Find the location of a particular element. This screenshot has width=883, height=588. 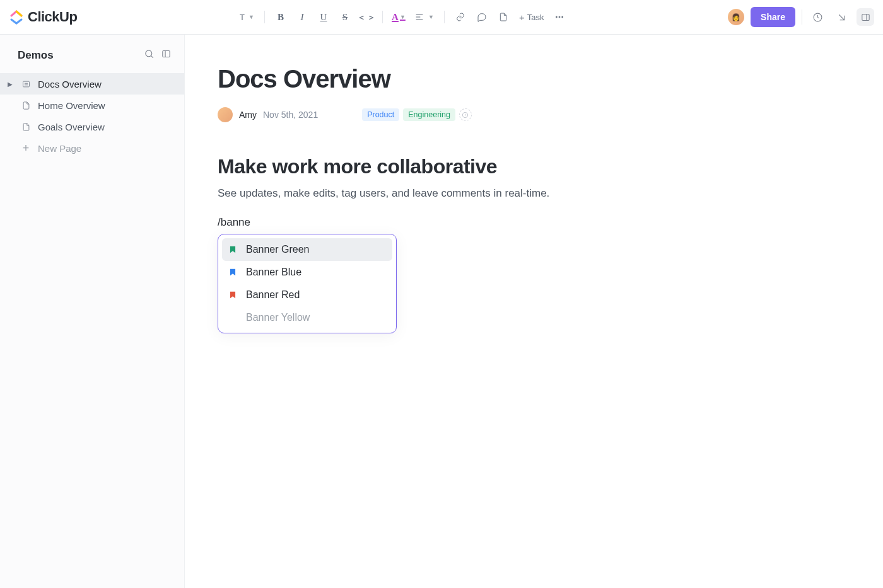

sidebar-item-label: Home Overview is located at coordinates (72, 106).